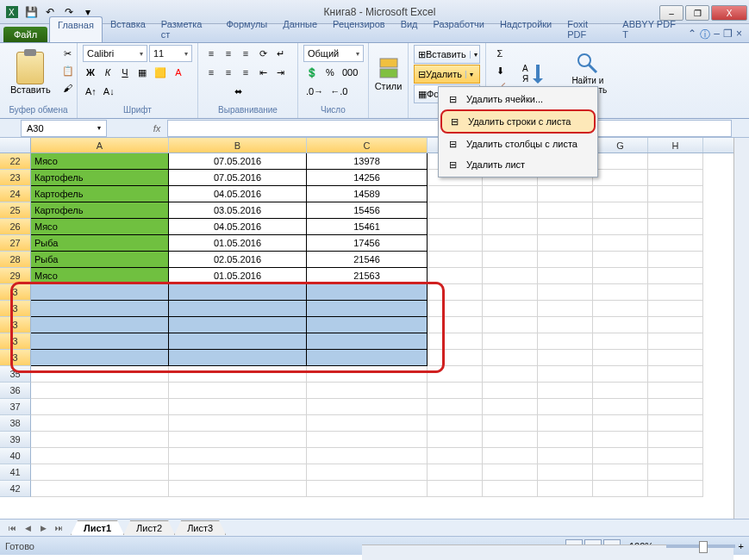 Image resolution: width=749 pixels, height=560 pixels. I want to click on cell-D37, so click(455, 407).